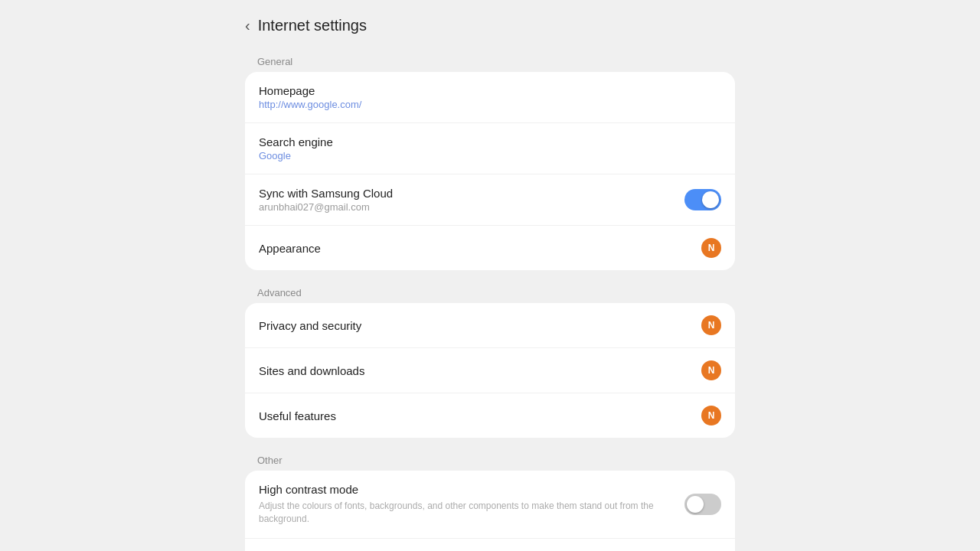  I want to click on page-title: Internet settings, so click(312, 26).